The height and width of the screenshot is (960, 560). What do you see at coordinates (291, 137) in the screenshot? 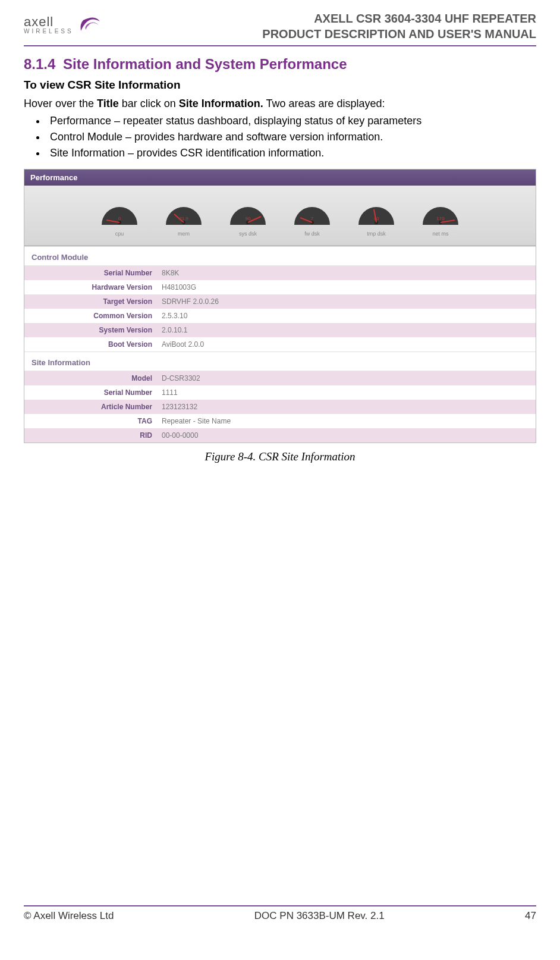
I see `list-item: Control Module – provides hardware and s…` at bounding box center [291, 137].